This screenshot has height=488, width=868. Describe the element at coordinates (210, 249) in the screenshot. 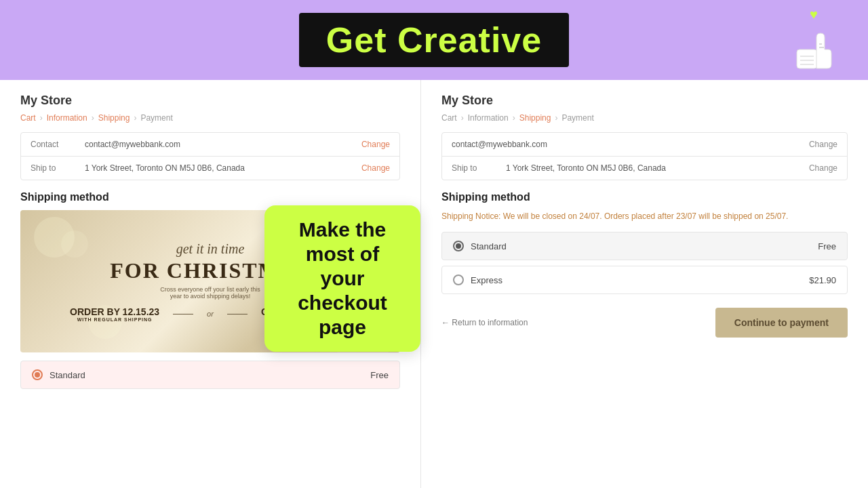

I see `banner-italic-text: get it in time` at that location.